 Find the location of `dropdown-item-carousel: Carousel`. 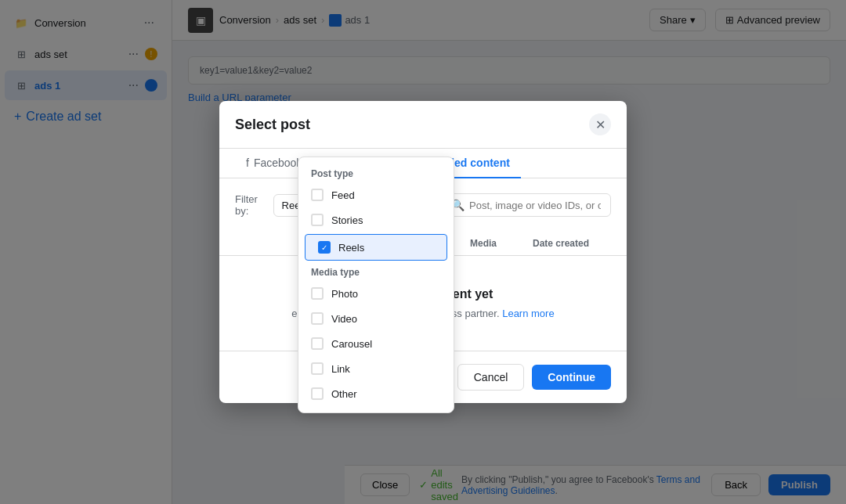

dropdown-item-carousel: Carousel is located at coordinates (376, 344).